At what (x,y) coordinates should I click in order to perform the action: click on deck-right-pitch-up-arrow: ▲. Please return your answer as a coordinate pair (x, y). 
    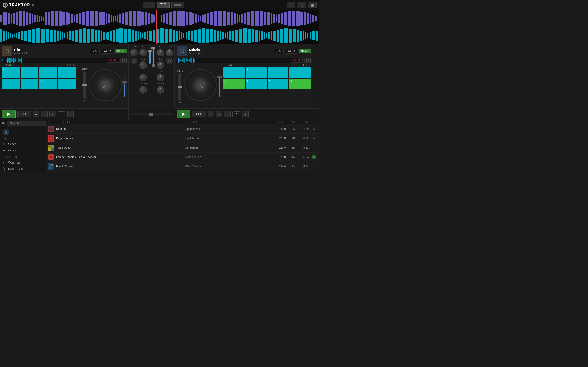
    Looking at the image, I should click on (180, 67).